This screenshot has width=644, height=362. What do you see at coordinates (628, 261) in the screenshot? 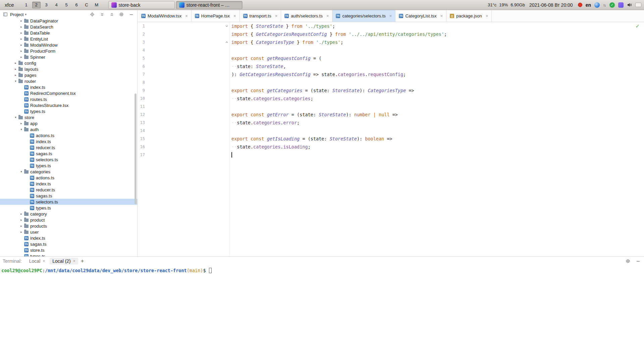
I see `terminal-settings-icon` at bounding box center [628, 261].